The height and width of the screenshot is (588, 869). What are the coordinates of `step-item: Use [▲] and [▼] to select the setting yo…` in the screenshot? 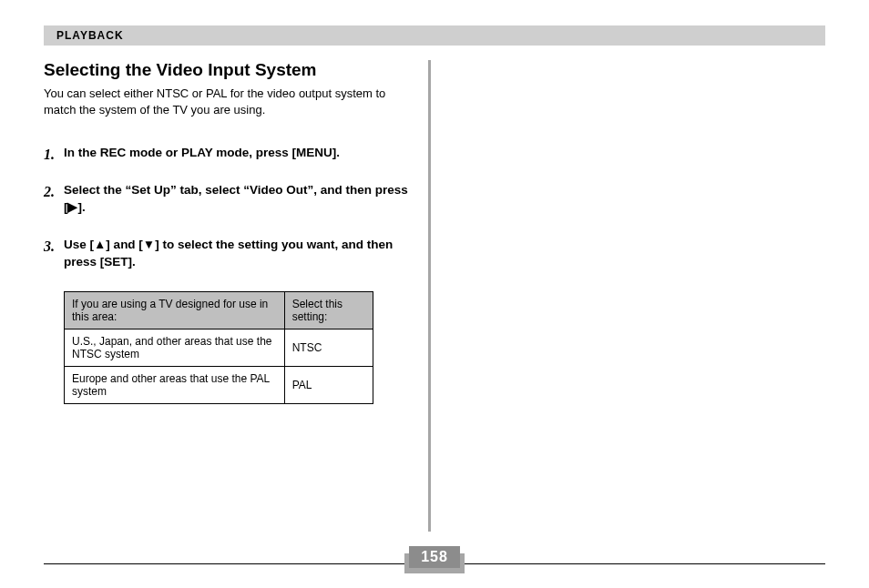 It's located at (228, 254).